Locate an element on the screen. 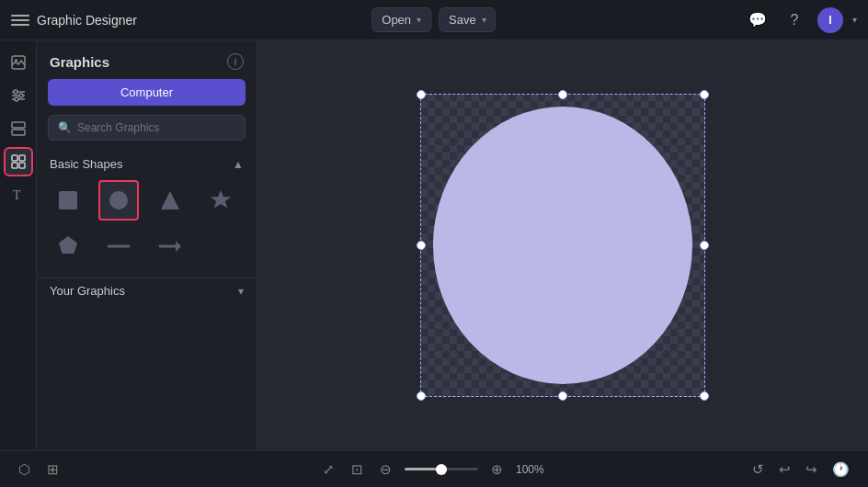 The image size is (868, 487). save-button: Save ▾ is located at coordinates (467, 20).